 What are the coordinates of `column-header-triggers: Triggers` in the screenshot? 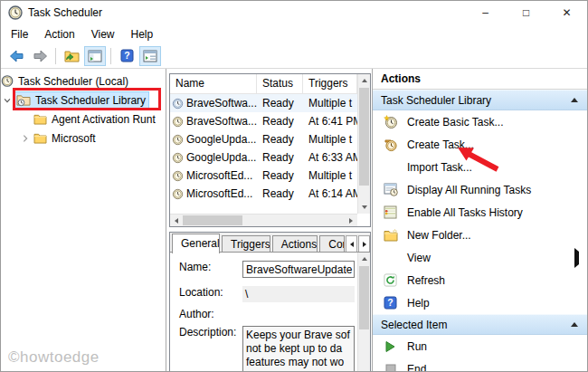 It's located at (330, 83).